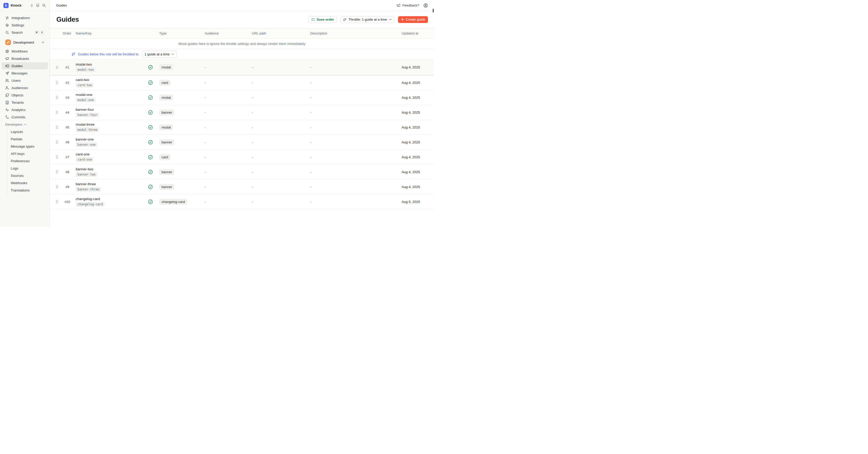 This screenshot has height=454, width=868. What do you see at coordinates (84, 95) in the screenshot?
I see `guide-name: modal-one` at bounding box center [84, 95].